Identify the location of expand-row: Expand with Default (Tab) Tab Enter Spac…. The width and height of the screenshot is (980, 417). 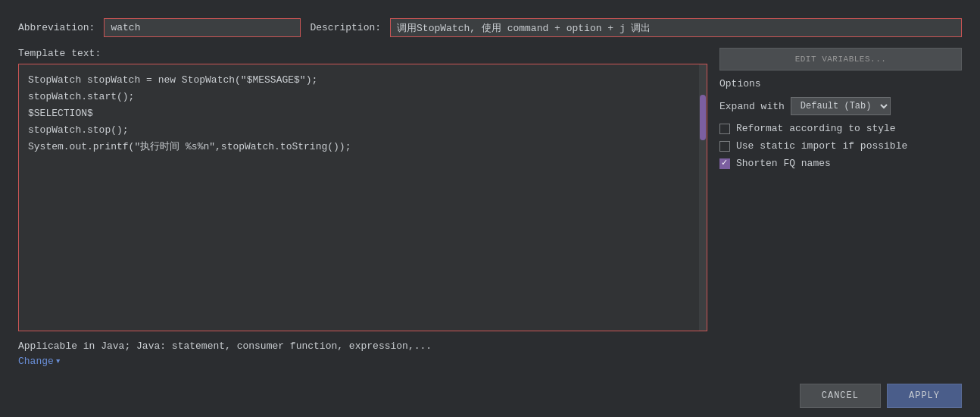
(841, 106).